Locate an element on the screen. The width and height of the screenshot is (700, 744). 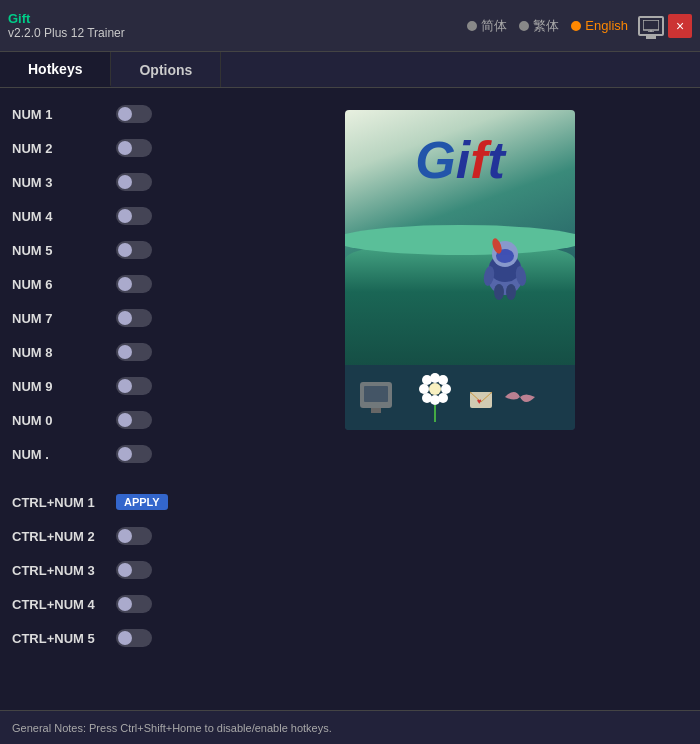
hotkey-label: NUM 3 is located at coordinates (57, 182).